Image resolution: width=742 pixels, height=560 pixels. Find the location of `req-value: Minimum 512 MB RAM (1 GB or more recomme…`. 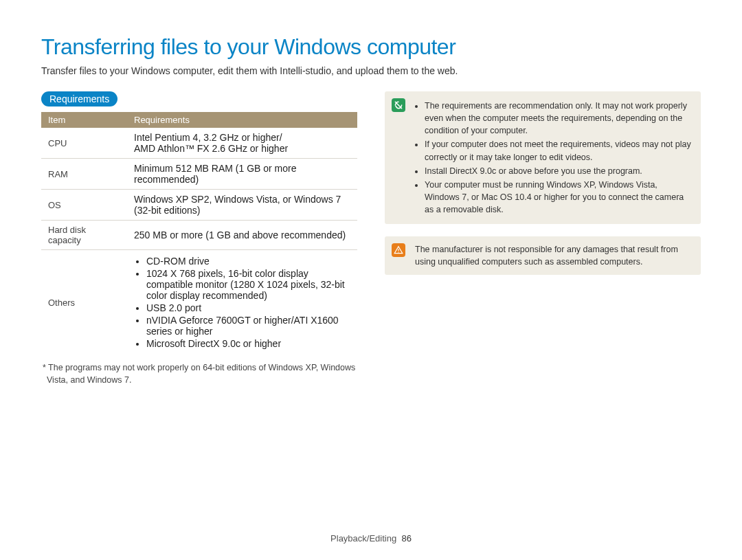

req-value: Minimum 512 MB RAM (1 GB or more recomme… is located at coordinates (242, 175).